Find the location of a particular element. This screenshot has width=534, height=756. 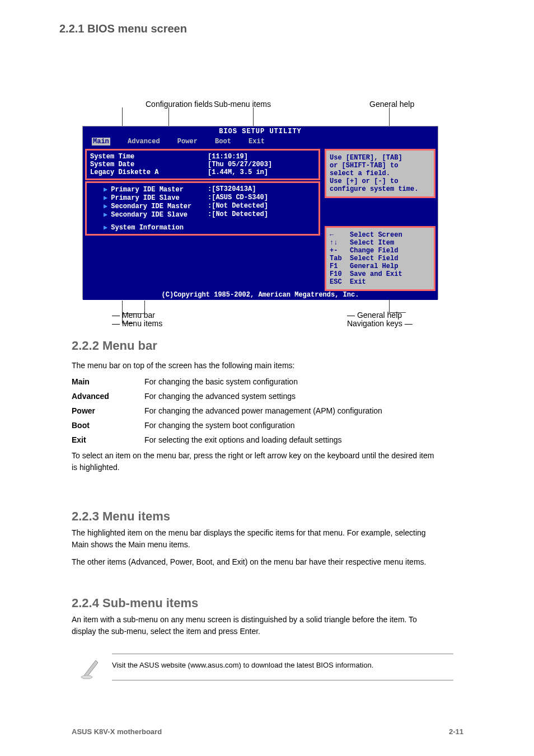

bios-menubar: Main Advanced Power Boot Exit is located at coordinates (260, 142).